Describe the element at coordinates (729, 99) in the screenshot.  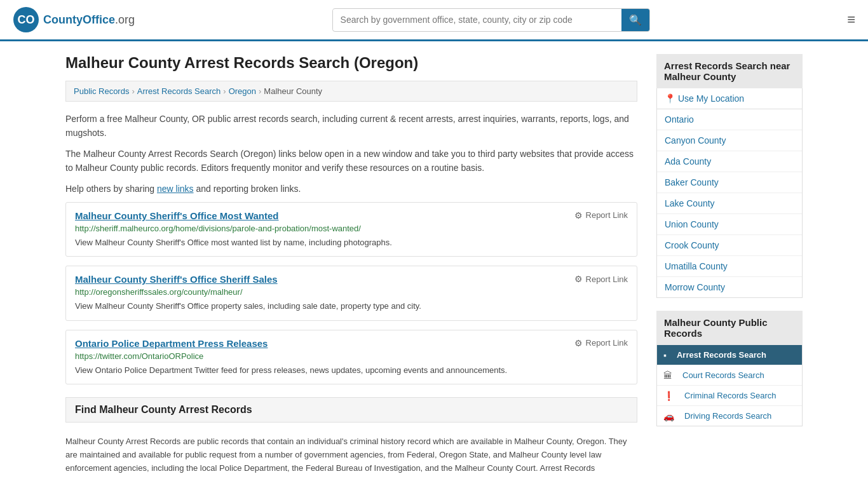
I see `nearby-list: Use My Location` at that location.